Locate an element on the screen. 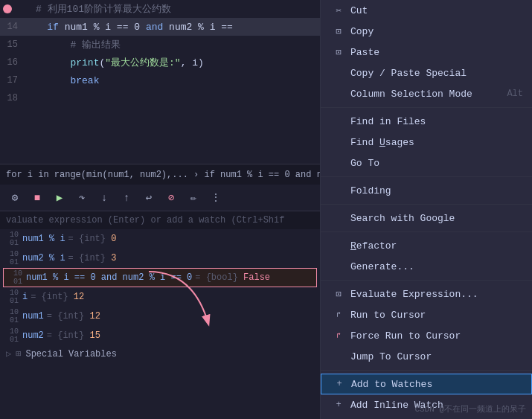  evaluate-bar: valuate expression (Enter) or add a watc… is located at coordinates (160, 220).